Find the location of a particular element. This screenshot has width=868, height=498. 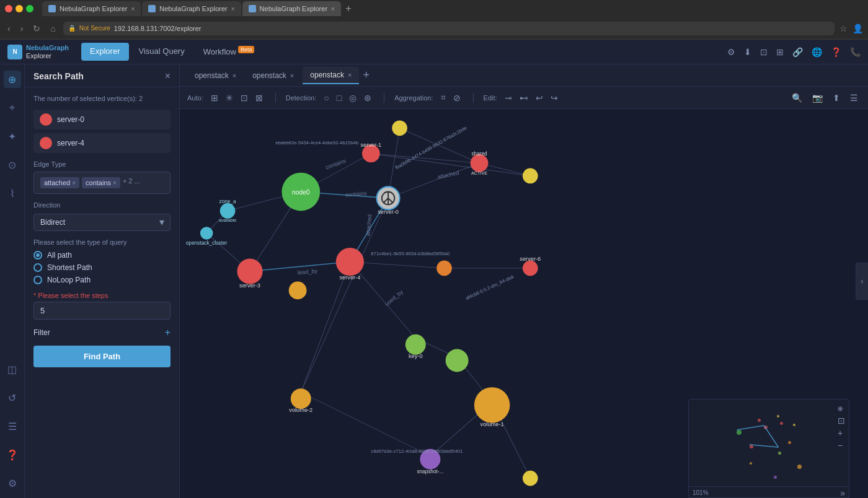

node-yellow-bot is located at coordinates (531, 478).